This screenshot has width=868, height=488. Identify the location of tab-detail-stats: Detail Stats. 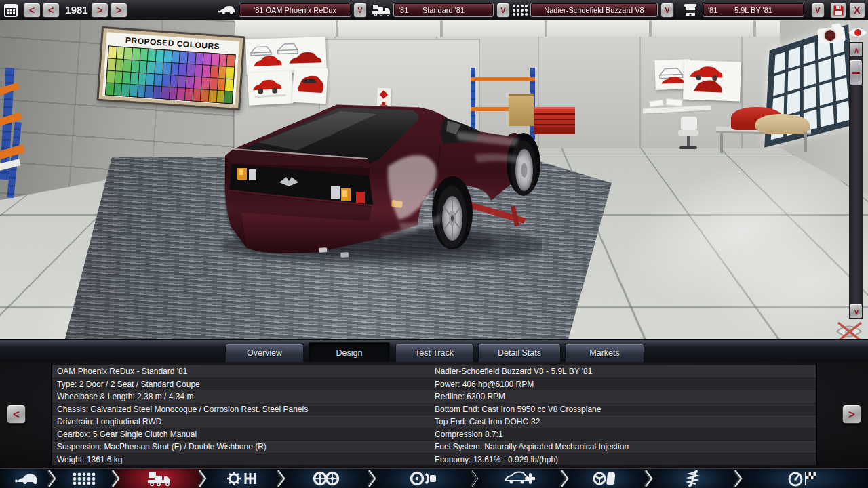
(519, 353).